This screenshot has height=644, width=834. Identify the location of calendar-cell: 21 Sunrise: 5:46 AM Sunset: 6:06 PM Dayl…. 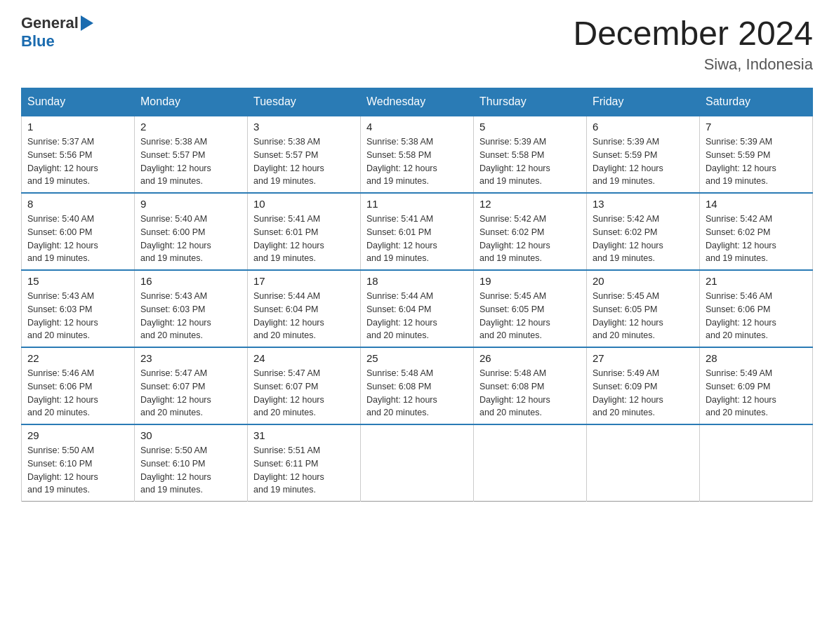
(757, 309).